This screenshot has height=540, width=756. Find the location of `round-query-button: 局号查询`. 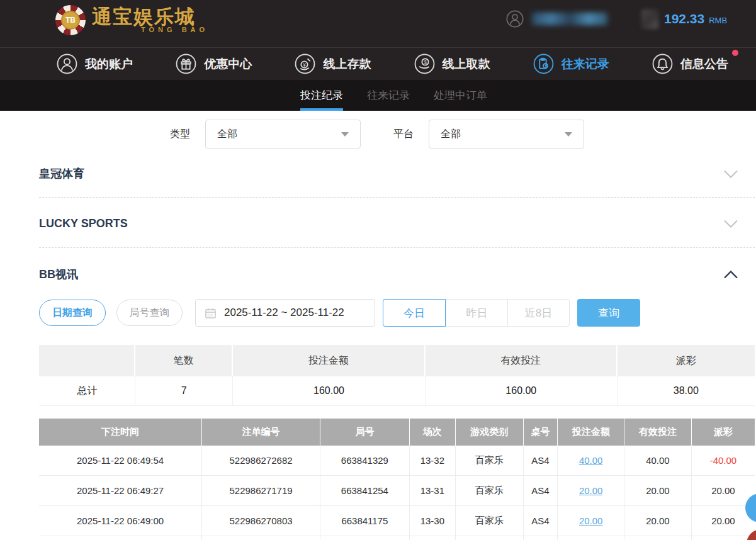

round-query-button: 局号查询 is located at coordinates (150, 313).